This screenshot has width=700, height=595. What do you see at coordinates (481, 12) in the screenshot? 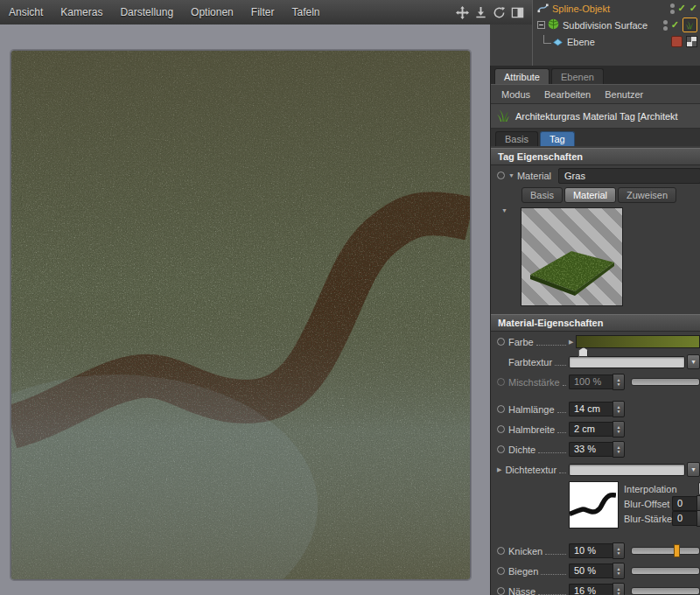
I see `zoom-icon` at bounding box center [481, 12].